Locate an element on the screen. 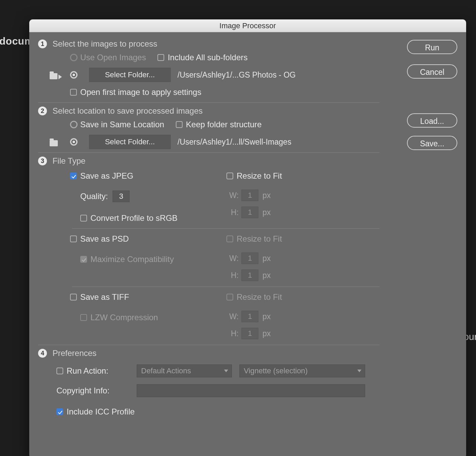 The image size is (476, 456). convert-srgb-label: Convert Profile to sRGB is located at coordinates (134, 218).